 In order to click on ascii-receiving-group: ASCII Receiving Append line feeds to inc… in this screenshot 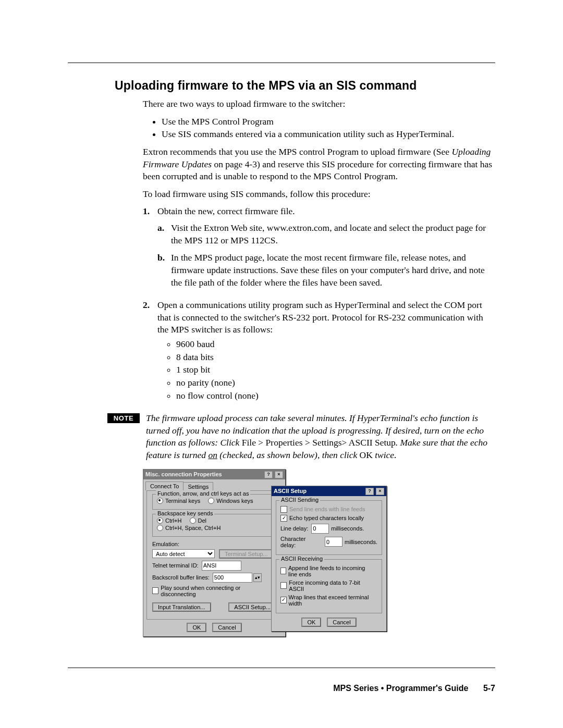, I will do `click(329, 586)`.